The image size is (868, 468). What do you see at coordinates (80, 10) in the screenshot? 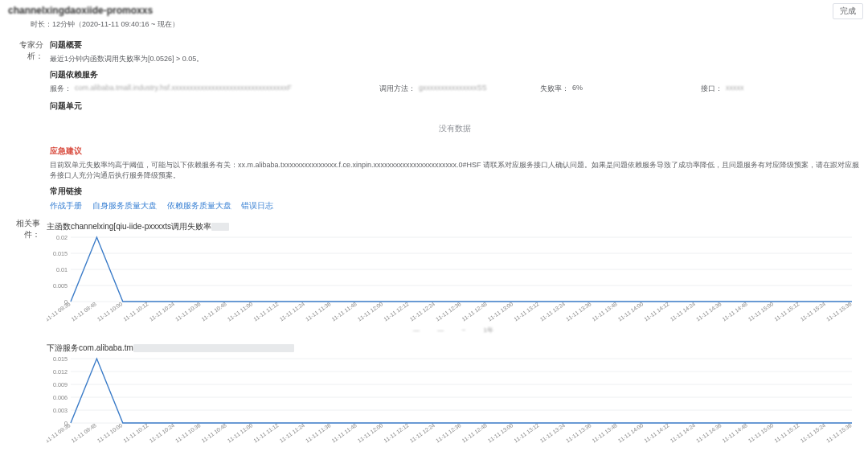
I see `page-title: channelxingdaoxiide-promoxxs` at bounding box center [80, 10].